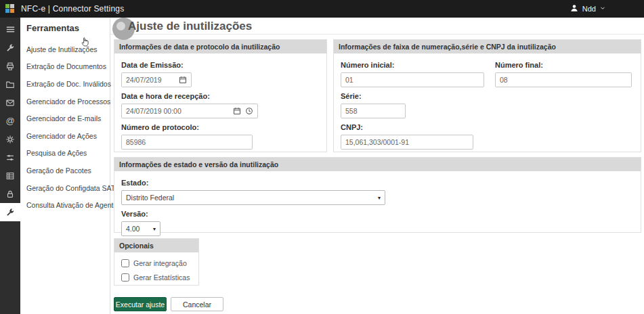 This screenshot has width=644, height=314. Describe the element at coordinates (412, 80) in the screenshot. I see `numero-inicial-input` at that location.